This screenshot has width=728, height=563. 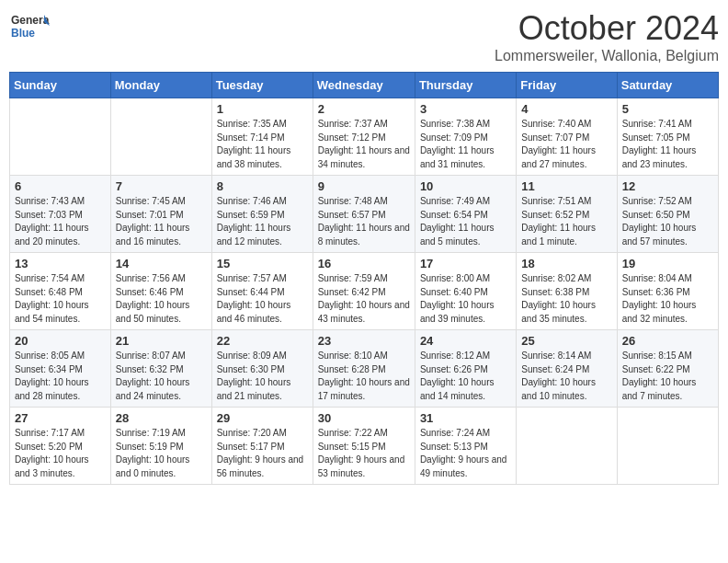 What do you see at coordinates (61, 418) in the screenshot?
I see `day-number: 27` at bounding box center [61, 418].